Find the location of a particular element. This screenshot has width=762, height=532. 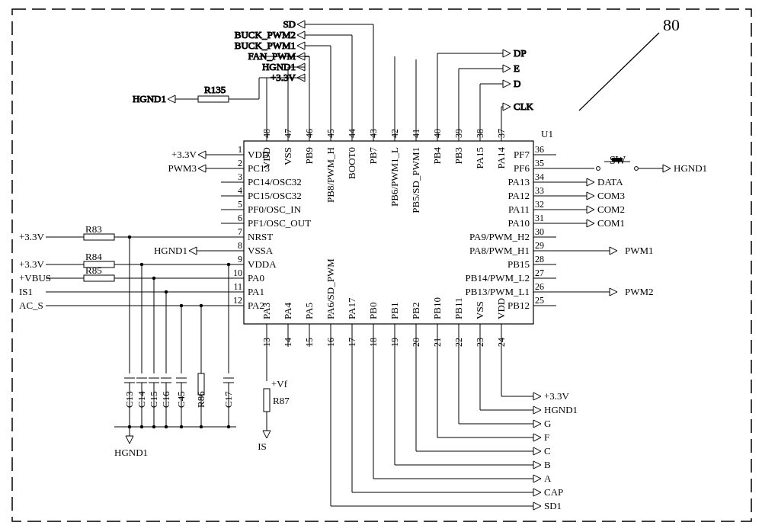

svg-text: IS is located at coordinates (262, 447).